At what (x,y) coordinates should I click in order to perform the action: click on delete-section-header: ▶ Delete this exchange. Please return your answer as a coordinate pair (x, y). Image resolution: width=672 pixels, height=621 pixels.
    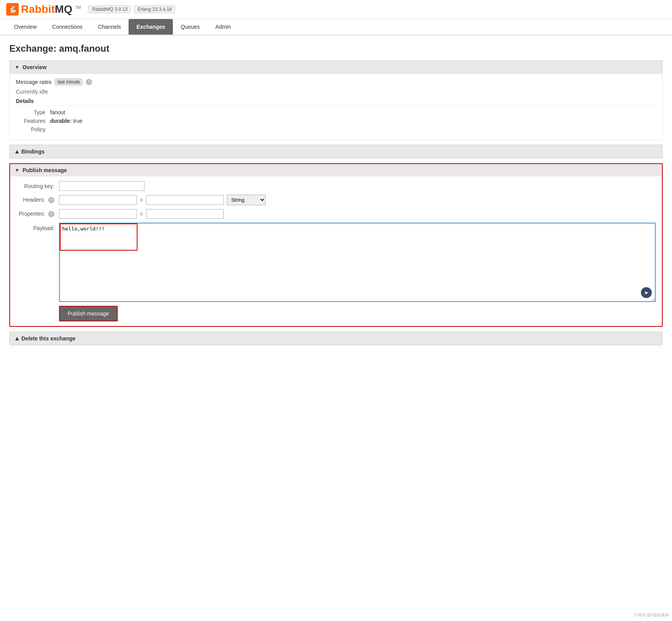
    Looking at the image, I should click on (336, 338).